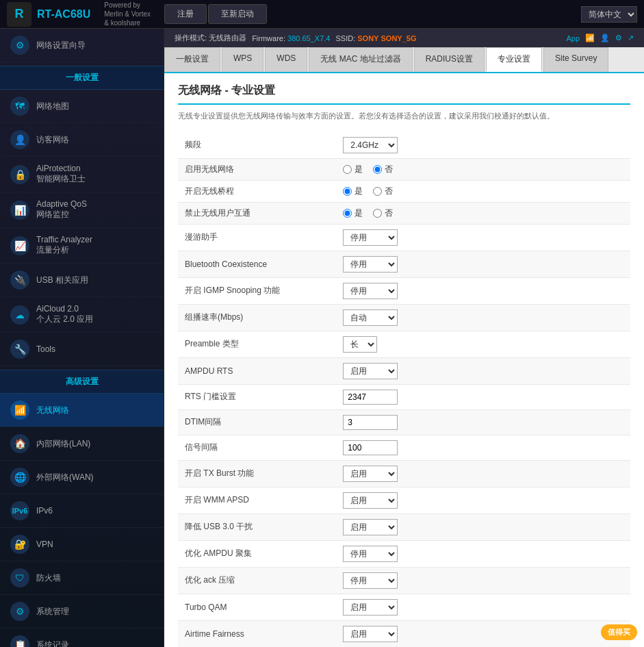 The width and height of the screenshot is (644, 647). Describe the element at coordinates (257, 290) in the screenshot. I see `label-igmp: 开启 IGMP Snooping 功能` at that location.